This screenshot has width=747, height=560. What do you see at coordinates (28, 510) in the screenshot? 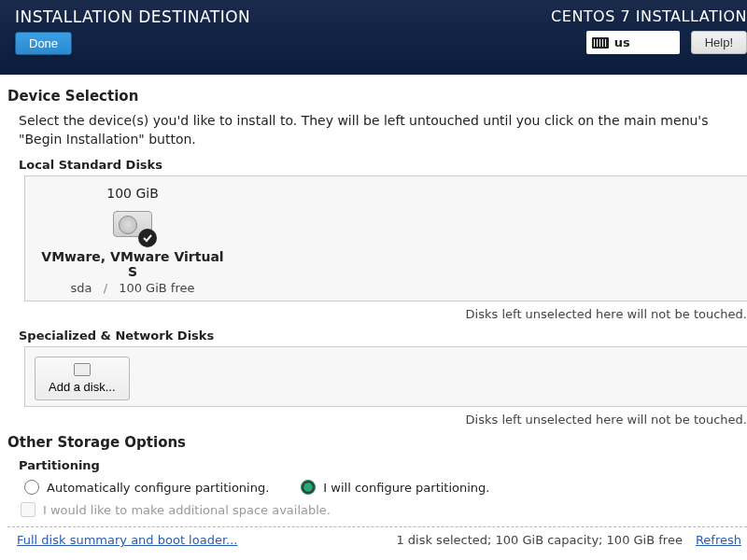
I see `checkbox-reclaim-input` at bounding box center [28, 510].